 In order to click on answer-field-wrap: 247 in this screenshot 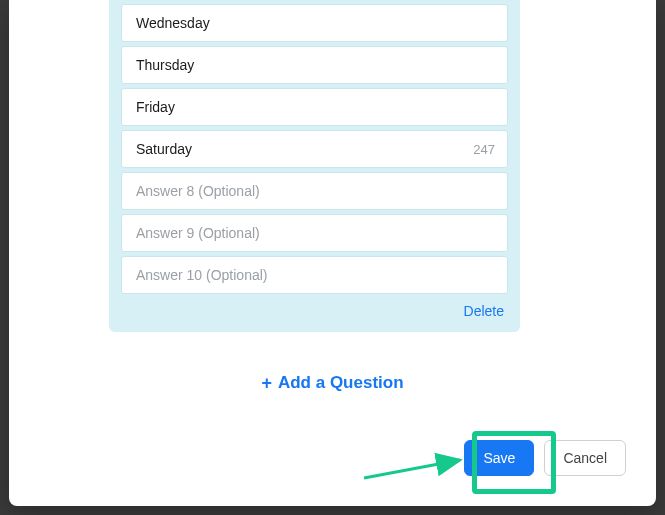, I will do `click(314, 149)`.